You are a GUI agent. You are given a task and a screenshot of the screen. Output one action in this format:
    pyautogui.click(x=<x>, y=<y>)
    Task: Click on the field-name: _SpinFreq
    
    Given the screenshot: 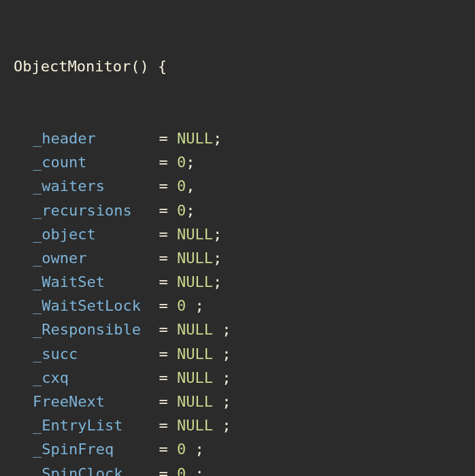 What is the action you would take?
    pyautogui.click(x=73, y=449)
    